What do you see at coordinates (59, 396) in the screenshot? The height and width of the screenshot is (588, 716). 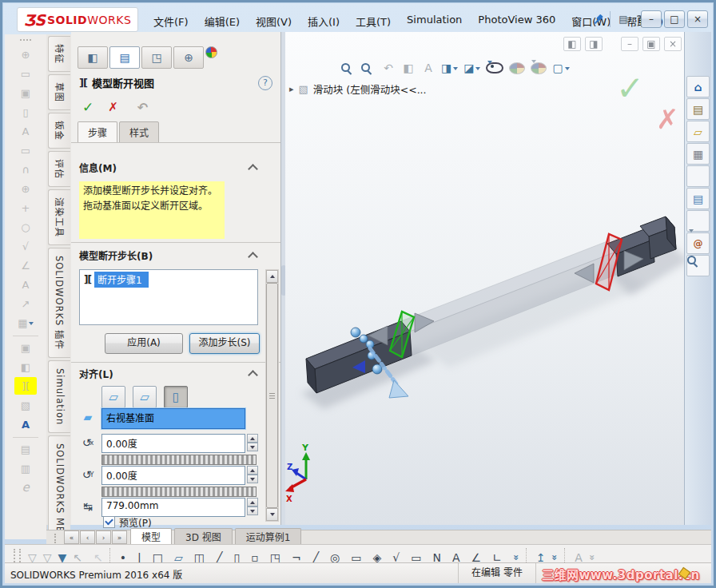 I see `tab-simulation: Simulation` at bounding box center [59, 396].